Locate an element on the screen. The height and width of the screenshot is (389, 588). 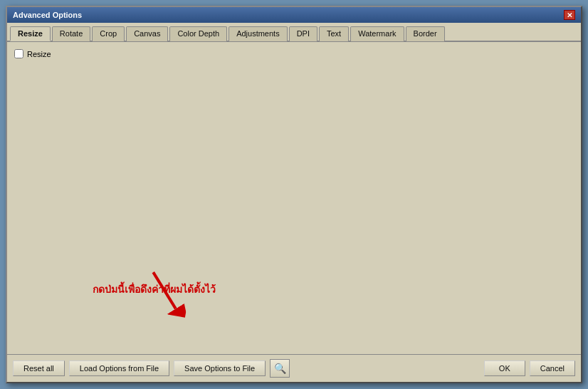
tab-rotate: Rotate is located at coordinates (71, 34).